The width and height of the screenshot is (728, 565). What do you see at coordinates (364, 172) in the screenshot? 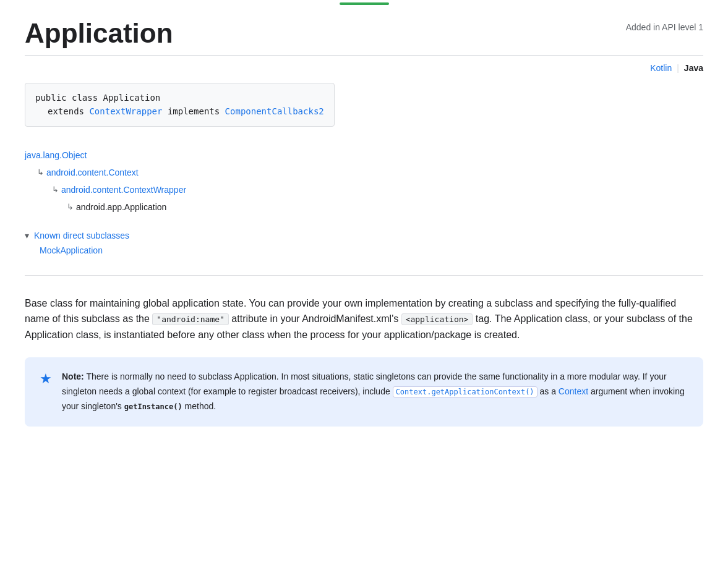
I see `inheritance-item-1: ↳ android.content.Context` at bounding box center [364, 172].